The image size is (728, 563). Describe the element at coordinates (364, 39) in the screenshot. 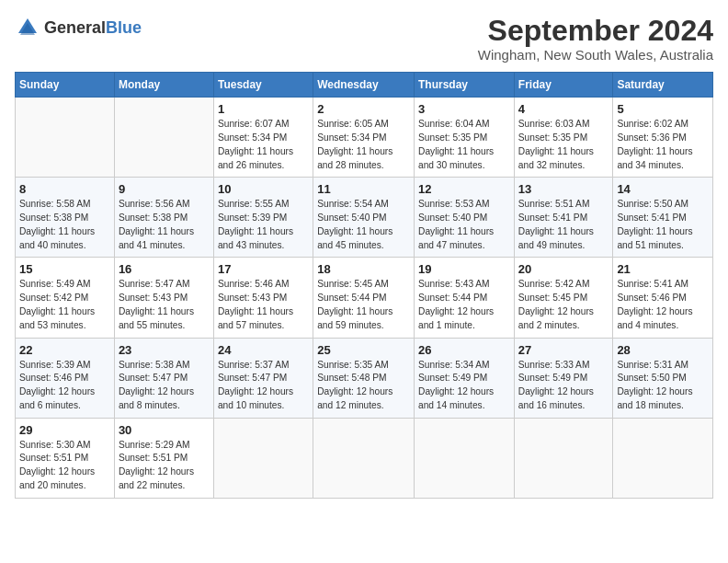

I see `page-header: General Blue September 2024 Wingham, New…` at that location.